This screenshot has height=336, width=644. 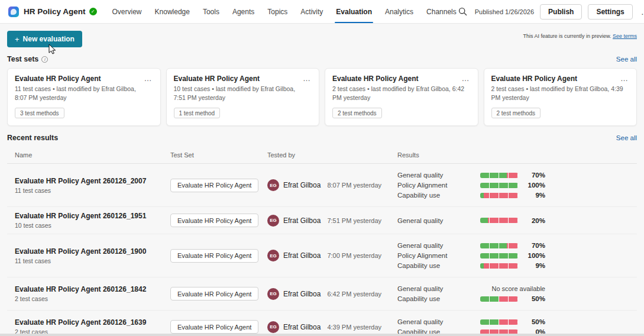 I want to click on nav-tab-activity: Activity, so click(x=312, y=12).